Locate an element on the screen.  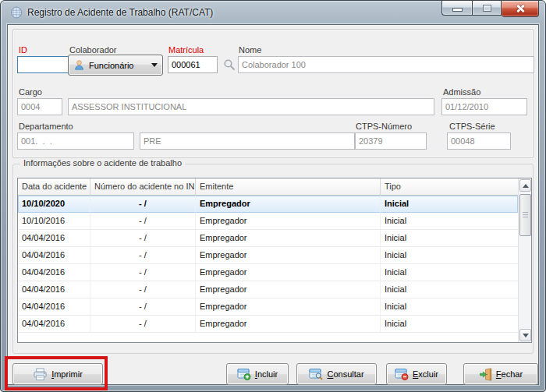
table-row: 10/10/2020- /EmpregadorInicial is located at coordinates (268, 204).